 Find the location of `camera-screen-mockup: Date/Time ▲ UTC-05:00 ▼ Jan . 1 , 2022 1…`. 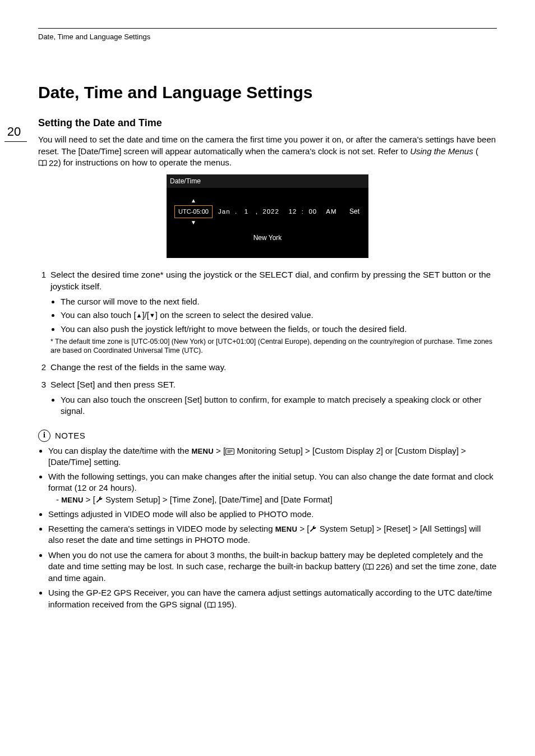

camera-screen-mockup: Date/Time ▲ UTC-05:00 ▼ Jan . 1 , 2022 1… is located at coordinates (268, 216).